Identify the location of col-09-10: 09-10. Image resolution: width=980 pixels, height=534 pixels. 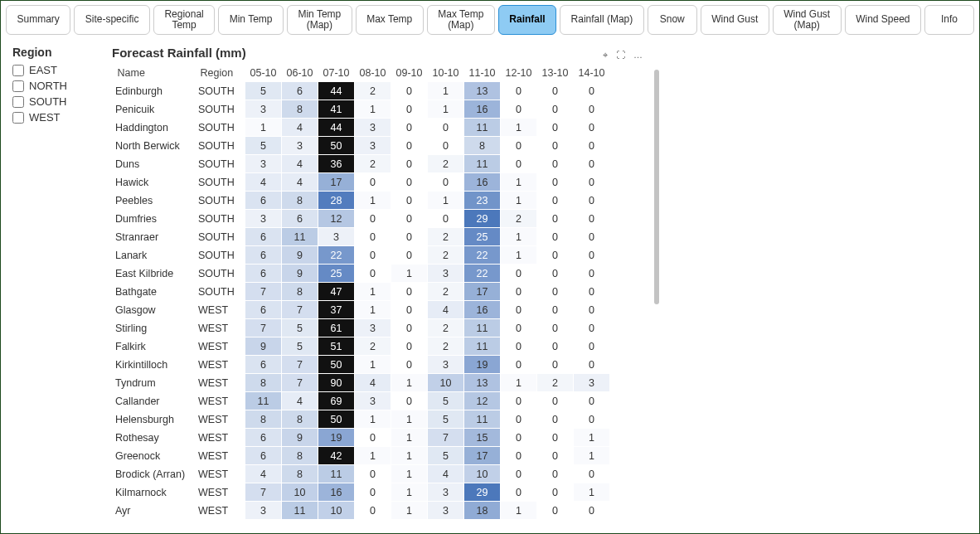
(410, 73).